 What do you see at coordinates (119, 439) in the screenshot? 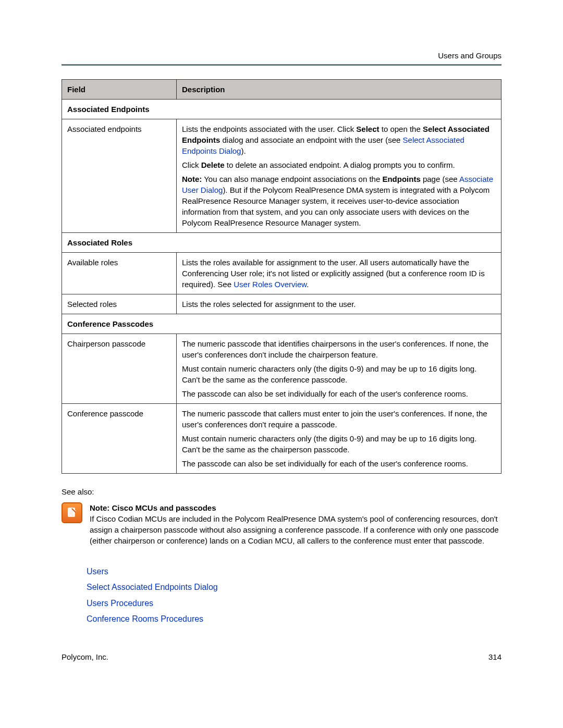
I see `field-cell: Conference passcode` at bounding box center [119, 439].